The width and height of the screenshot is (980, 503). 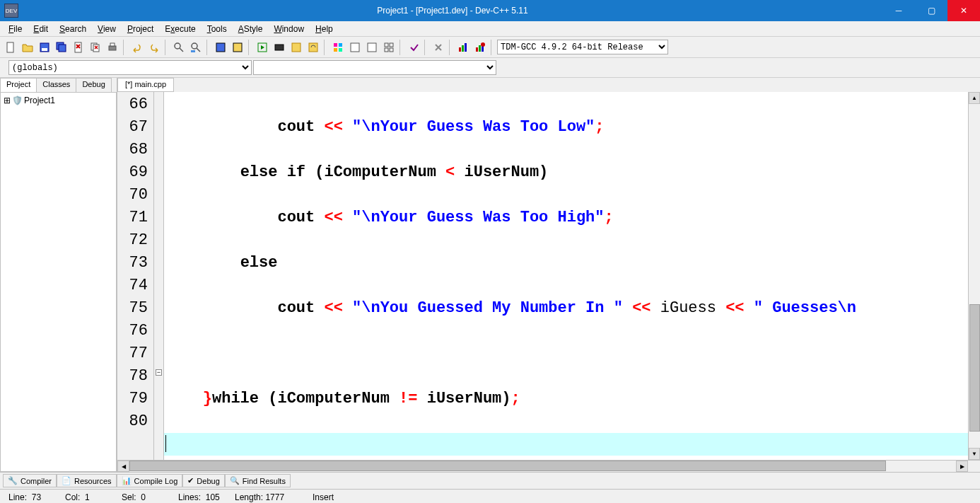 I want to click on project-tree: ⊞ 🛡️ Project1, so click(x=58, y=282).